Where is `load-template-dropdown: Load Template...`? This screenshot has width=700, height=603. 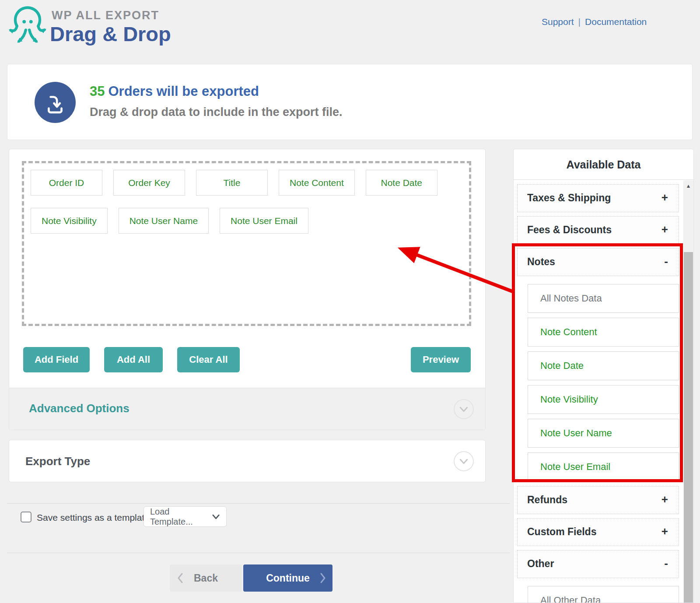 load-template-dropdown: Load Template... is located at coordinates (185, 516).